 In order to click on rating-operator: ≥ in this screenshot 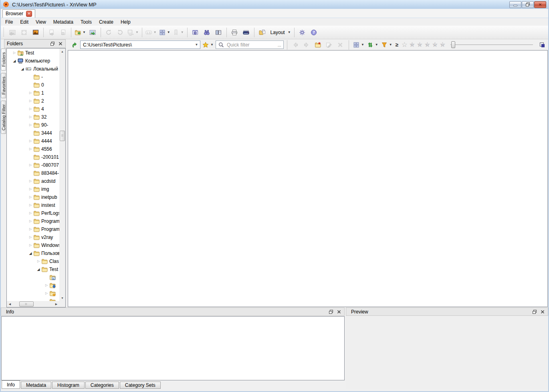, I will do `click(397, 45)`.